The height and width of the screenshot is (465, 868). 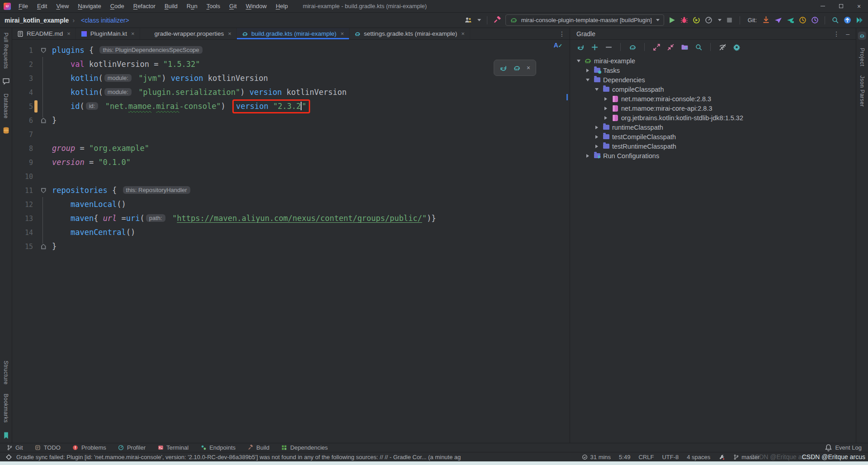 I want to click on tab-gradle-wrapper.properties: gradle-wrapper.properties×, so click(x=189, y=33).